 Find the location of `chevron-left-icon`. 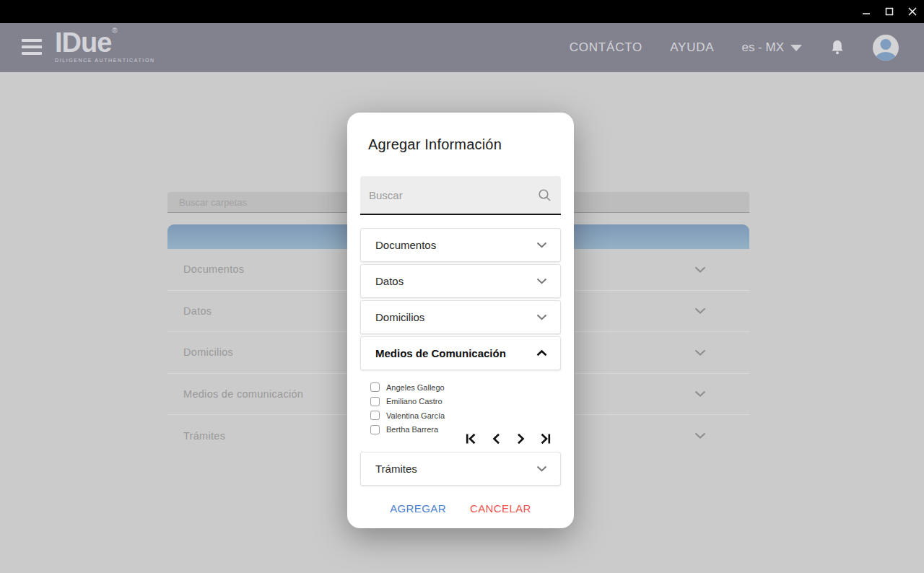

chevron-left-icon is located at coordinates (497, 439).